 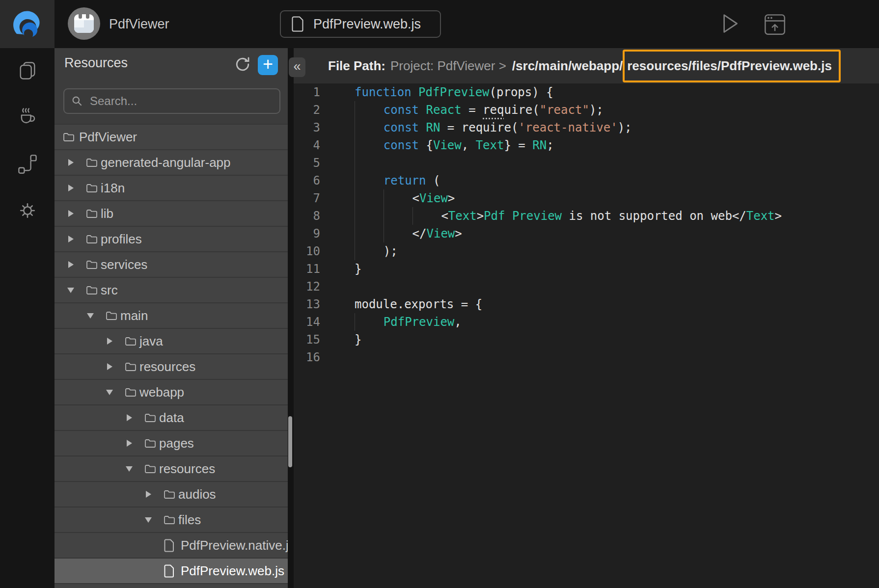 What do you see at coordinates (307, 287) in the screenshot?
I see `line-number: 12` at bounding box center [307, 287].